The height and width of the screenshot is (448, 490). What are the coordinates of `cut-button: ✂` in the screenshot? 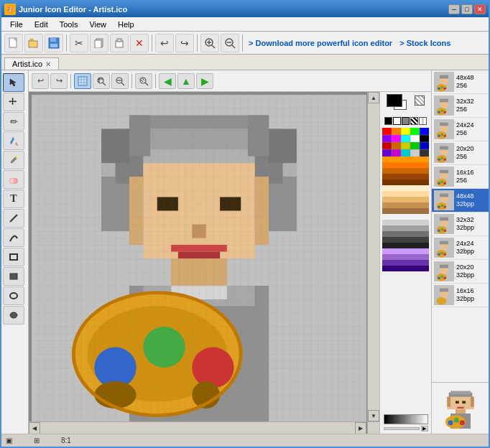 It's located at (79, 43).